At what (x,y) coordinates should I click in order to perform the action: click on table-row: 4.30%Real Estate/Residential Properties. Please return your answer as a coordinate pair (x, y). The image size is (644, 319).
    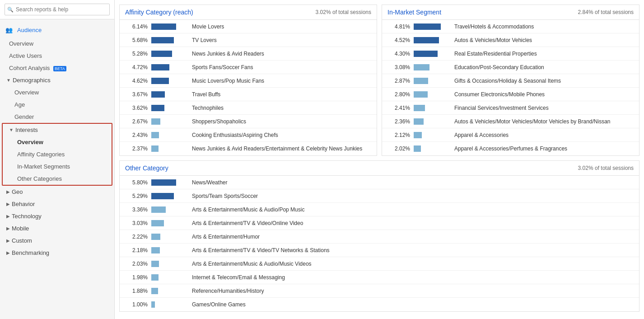
    Looking at the image, I should click on (510, 54).